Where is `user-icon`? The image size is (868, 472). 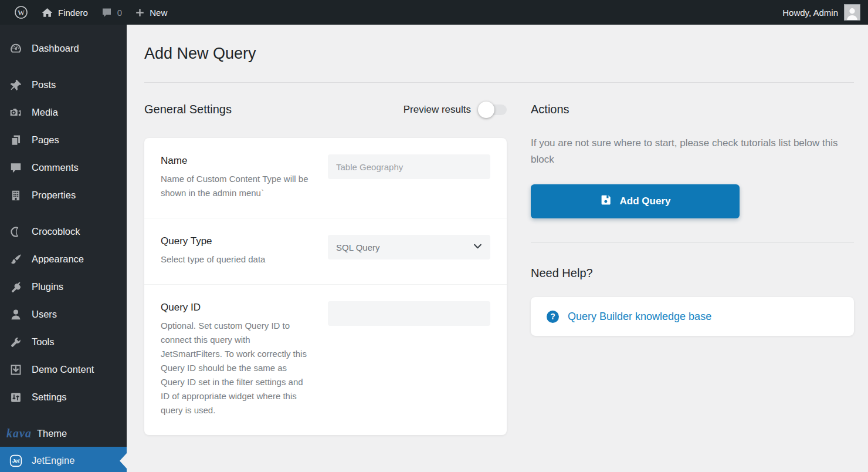
user-icon is located at coordinates (16, 315).